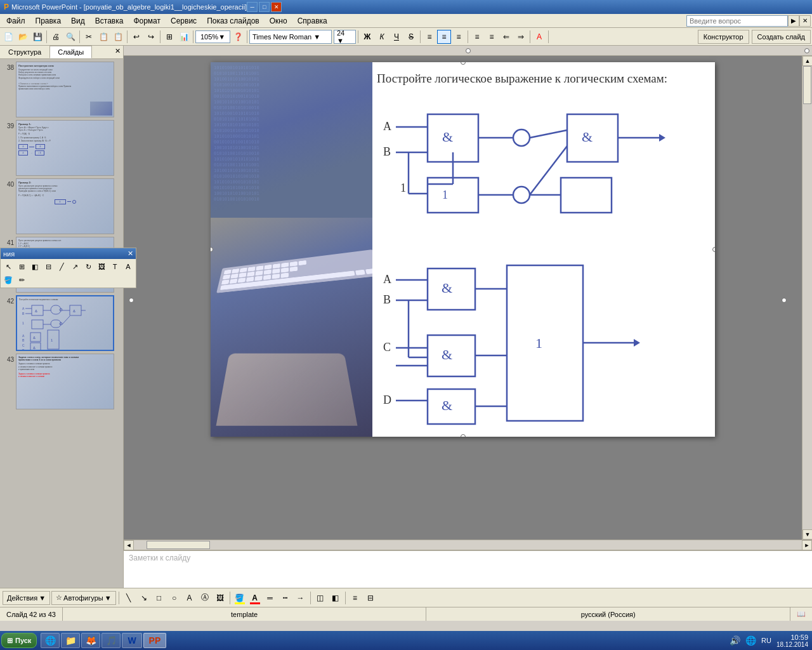 This screenshot has width=812, height=650. I want to click on italic-button: К, so click(382, 37).